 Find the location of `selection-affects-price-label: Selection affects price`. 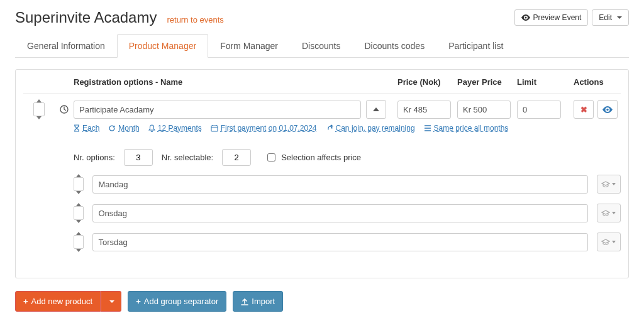

selection-affects-price-label: Selection affects price is located at coordinates (321, 157).